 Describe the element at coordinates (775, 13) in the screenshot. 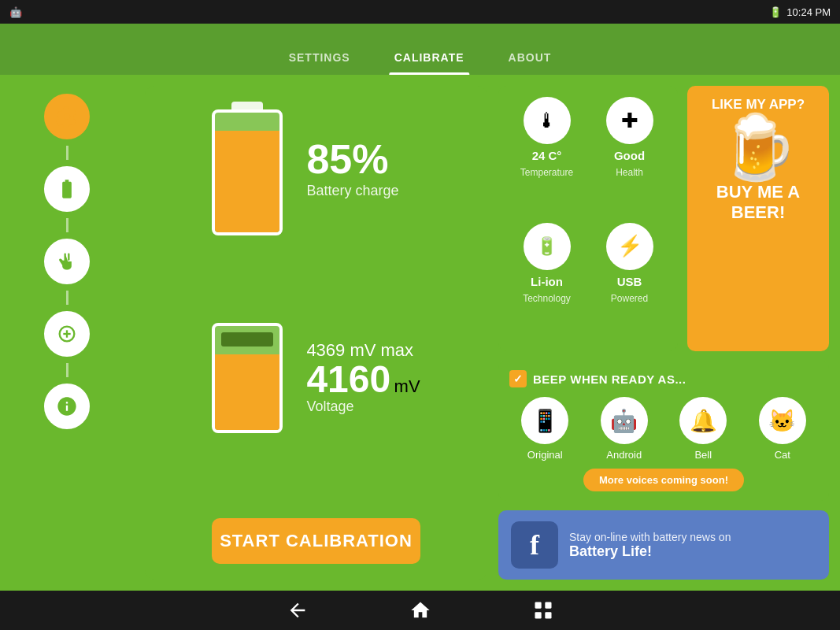

I see `battery-charging-icon: 🔋` at that location.